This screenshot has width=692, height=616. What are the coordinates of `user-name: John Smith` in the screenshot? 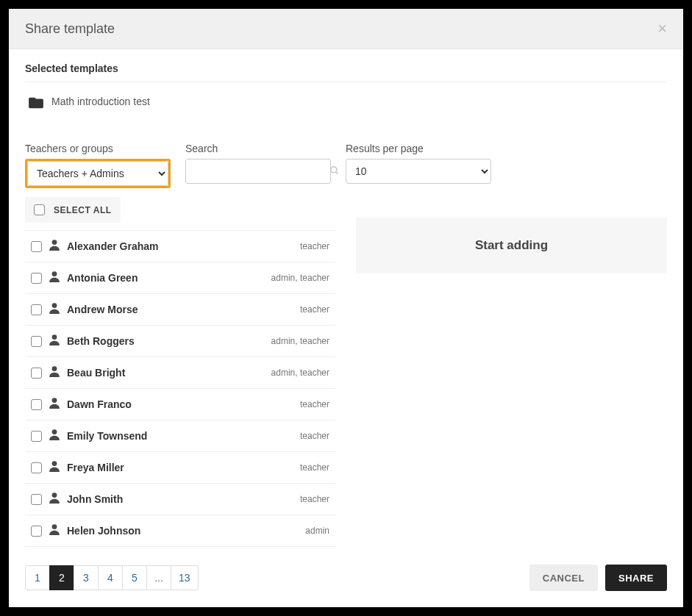 It's located at (179, 499).